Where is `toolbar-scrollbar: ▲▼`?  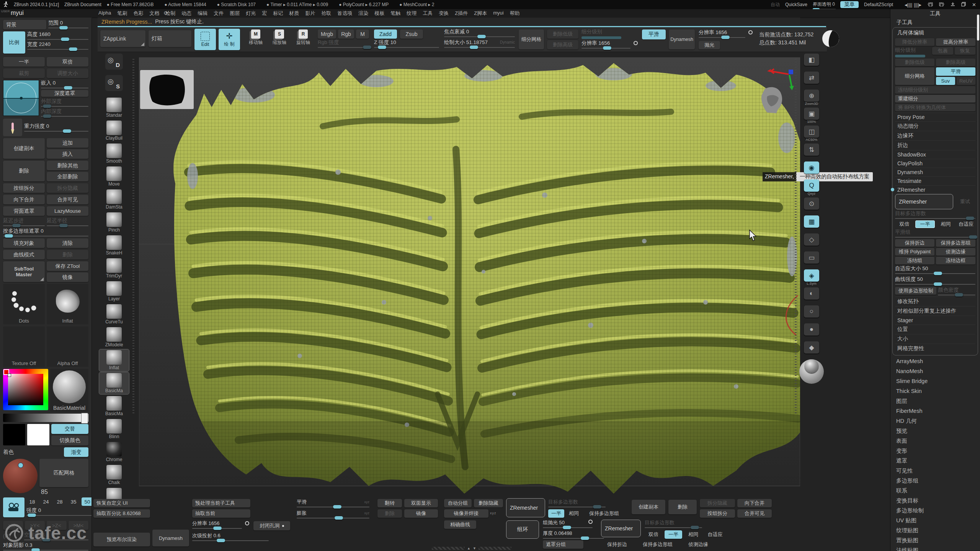 toolbar-scrollbar: ▲▼ is located at coordinates (472, 548).